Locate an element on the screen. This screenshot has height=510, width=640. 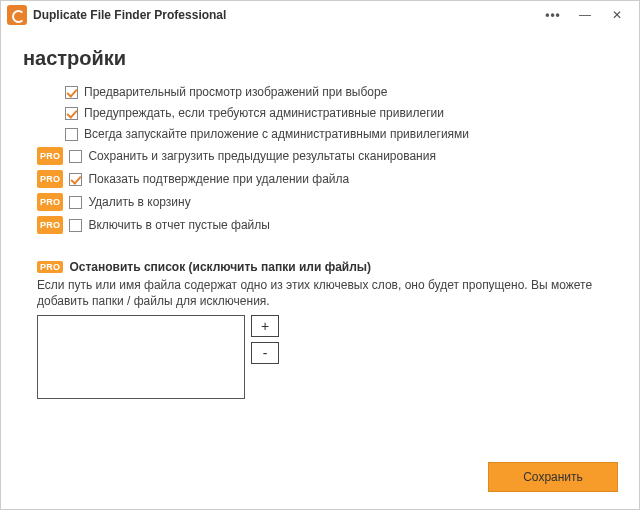
option-row: PROСохранить и загрузить предыдущие резу… is located at coordinates (327, 156).